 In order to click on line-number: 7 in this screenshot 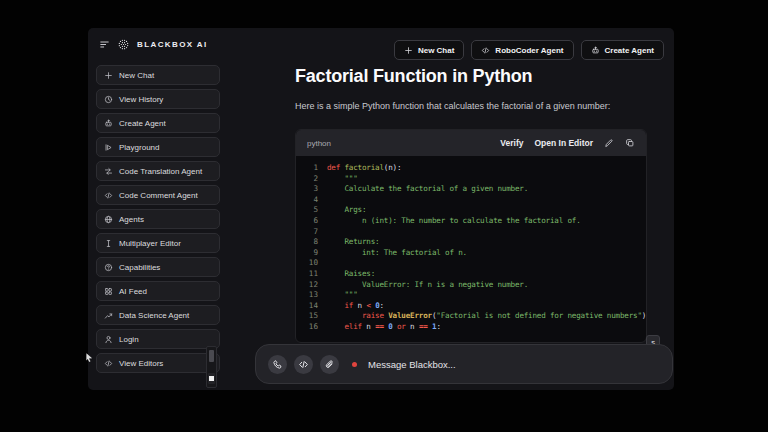, I will do `click(312, 232)`.